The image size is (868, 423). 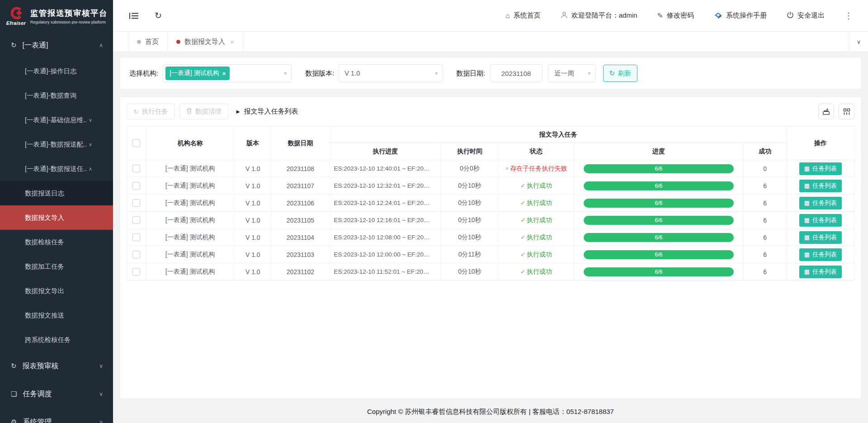 I want to click on sidebar-item-0: ↻ [一表通] ∧, so click(x=57, y=45).